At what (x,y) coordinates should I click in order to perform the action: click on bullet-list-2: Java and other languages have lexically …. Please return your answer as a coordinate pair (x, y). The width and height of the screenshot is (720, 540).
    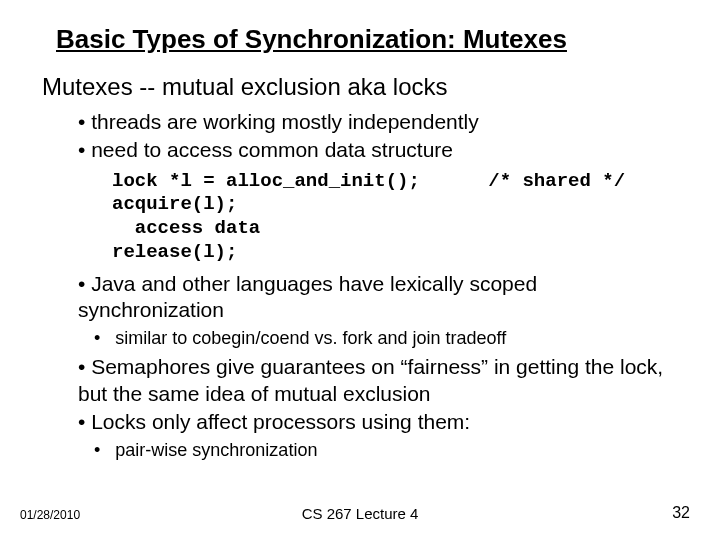
    Looking at the image, I should click on (378, 298).